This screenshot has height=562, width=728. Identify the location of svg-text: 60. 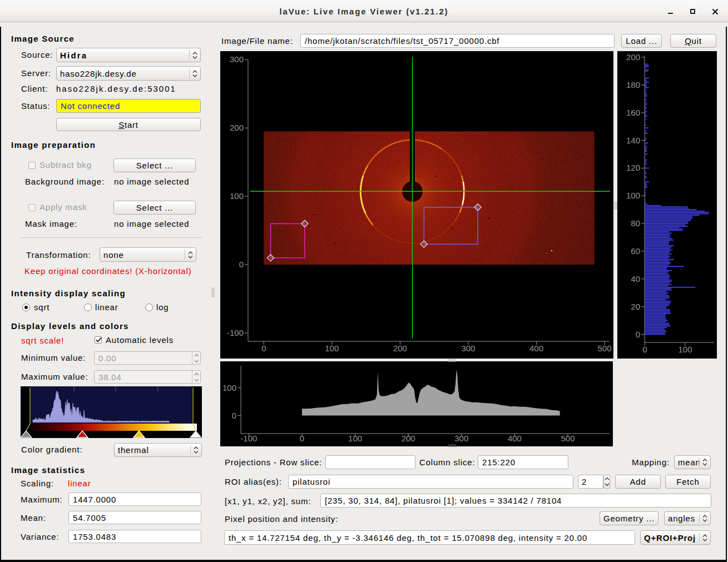
(635, 251).